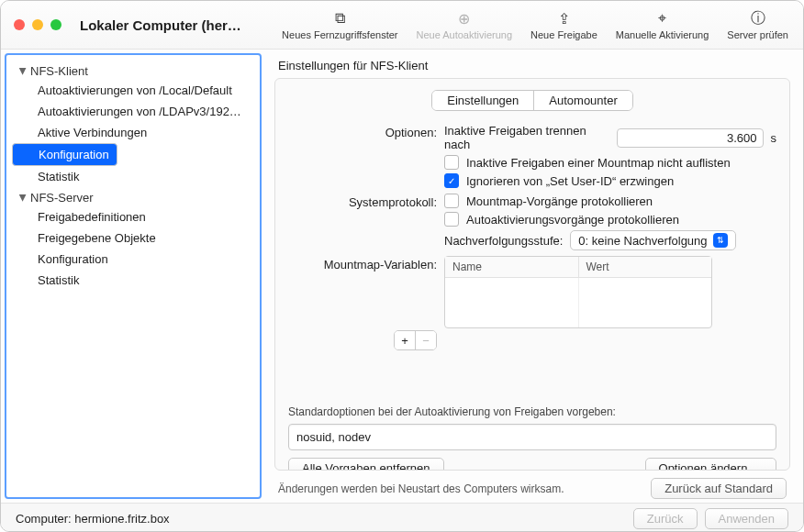  What do you see at coordinates (578, 292) in the screenshot?
I see `mountmap-table: Name Wert` at bounding box center [578, 292].